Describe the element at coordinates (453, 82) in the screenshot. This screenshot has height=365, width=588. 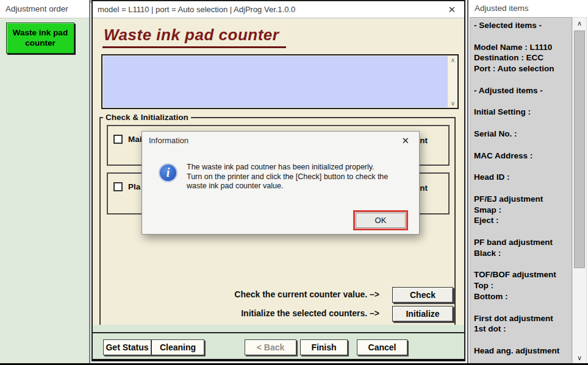
I see `textbox-scrollbar: ∧ ∨` at that location.